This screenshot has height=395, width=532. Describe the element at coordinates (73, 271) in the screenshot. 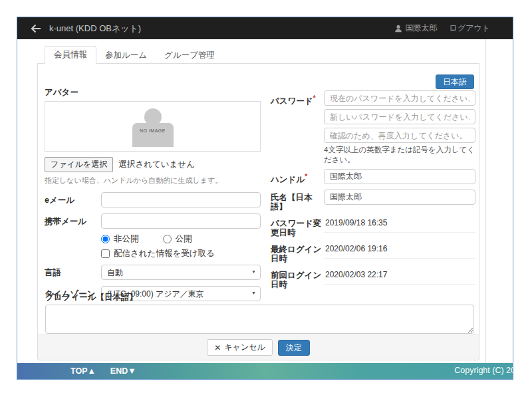

I see `language-label: 言語` at that location.